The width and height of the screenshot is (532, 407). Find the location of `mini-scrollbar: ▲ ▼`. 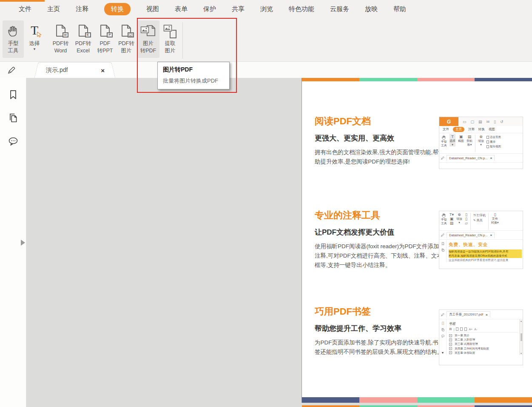

mini-scrollbar: ▲ ▼ is located at coordinates (521, 337).